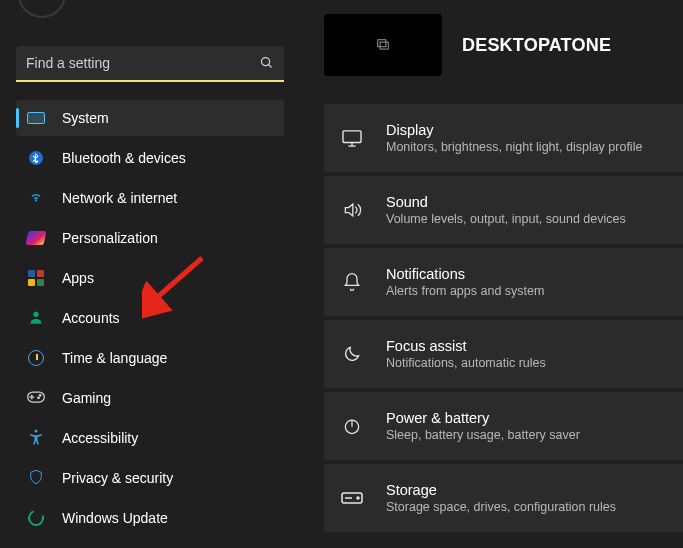 The image size is (683, 548). What do you see at coordinates (504, 138) in the screenshot?
I see `card-display: DisplayMonitors, brightness, night light…` at bounding box center [504, 138].